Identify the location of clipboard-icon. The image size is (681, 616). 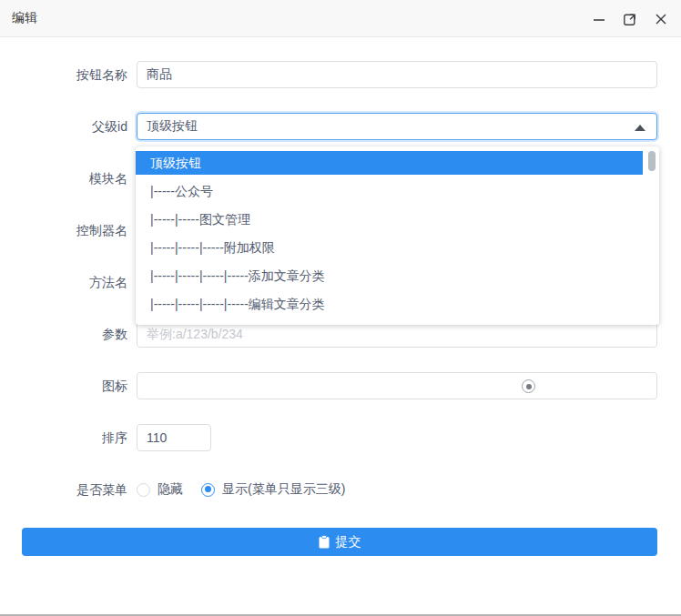
(324, 542).